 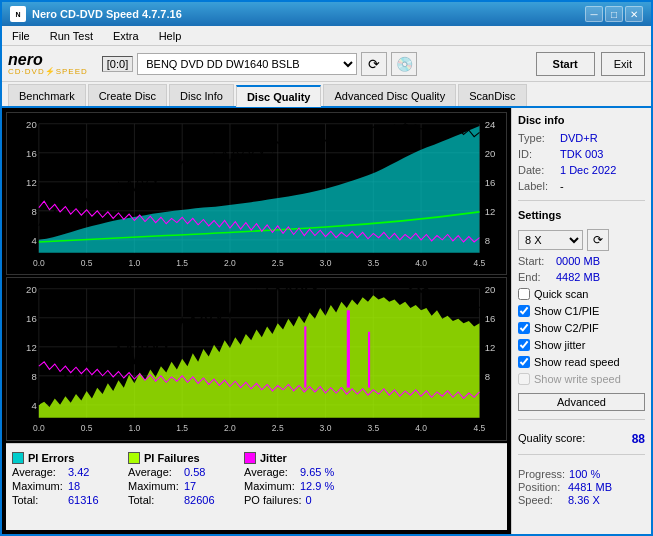 I want to click on jitter-avg-label: Average:, so click(x=270, y=472).